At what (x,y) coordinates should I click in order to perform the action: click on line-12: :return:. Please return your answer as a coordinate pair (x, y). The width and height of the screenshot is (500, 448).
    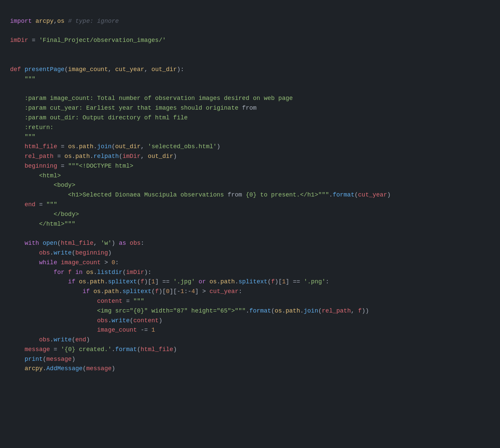
    Looking at the image, I should click on (32, 127).